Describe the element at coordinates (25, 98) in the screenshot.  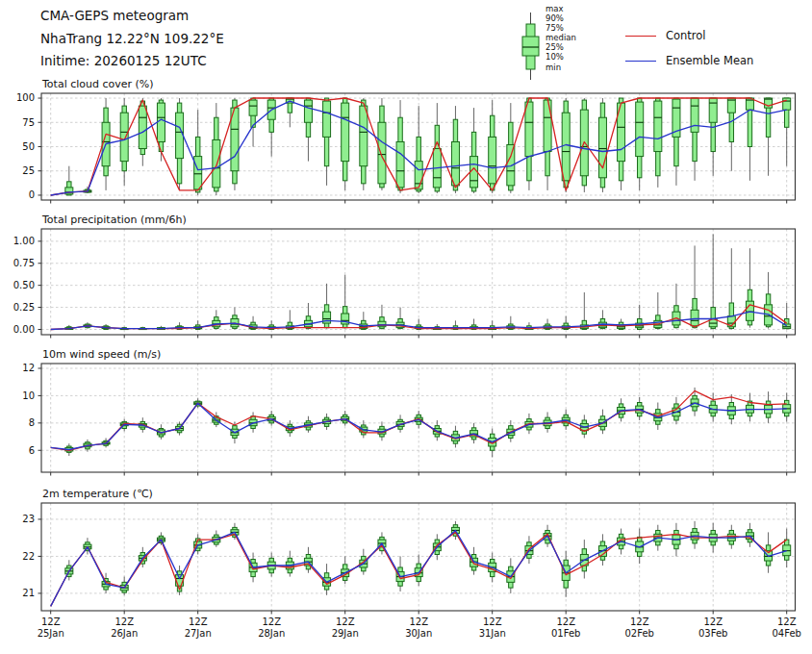
I see `svg-text: 100` at that location.